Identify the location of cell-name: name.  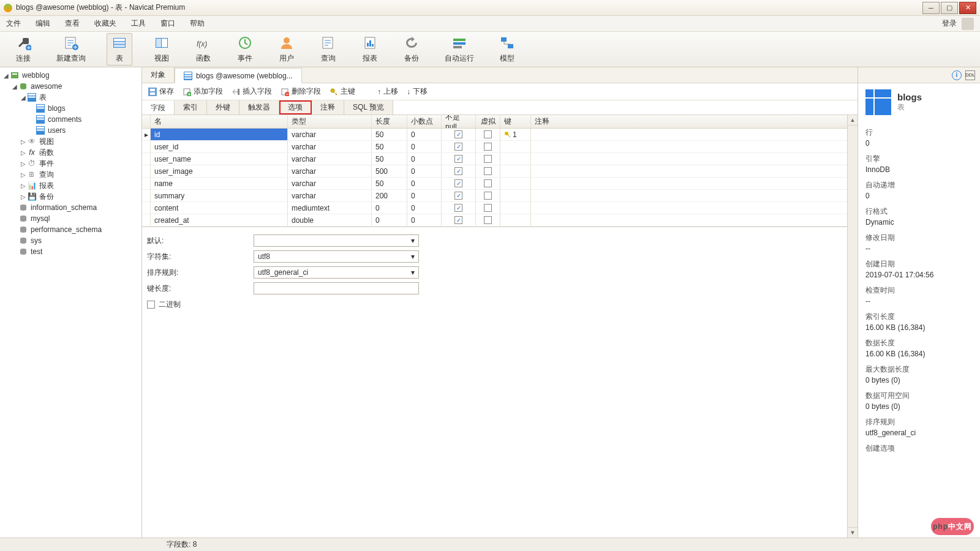
(219, 184).